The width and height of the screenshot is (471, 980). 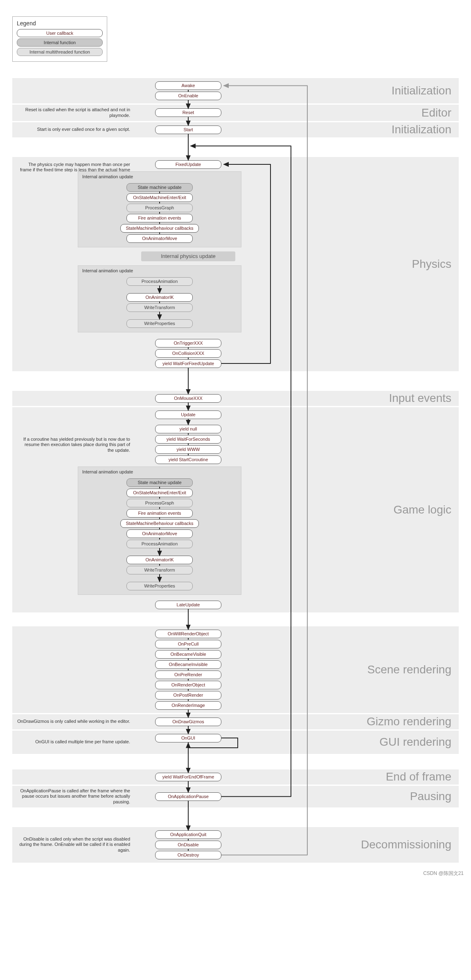 What do you see at coordinates (436, 113) in the screenshot?
I see `section-label: Editor` at bounding box center [436, 113].